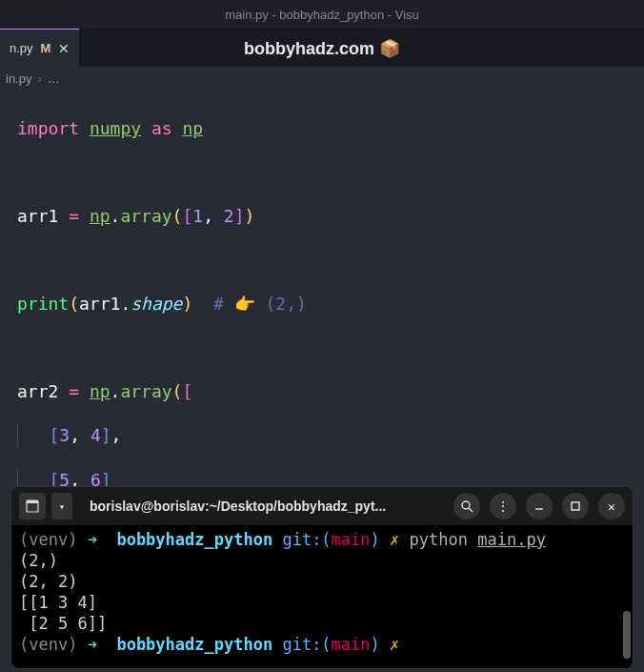 This screenshot has height=672, width=644. Describe the element at coordinates (467, 506) in the screenshot. I see `search-button` at that location.